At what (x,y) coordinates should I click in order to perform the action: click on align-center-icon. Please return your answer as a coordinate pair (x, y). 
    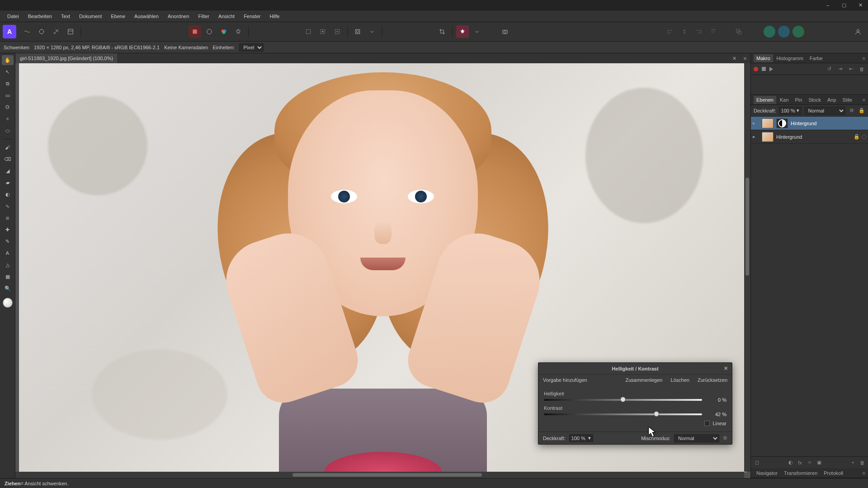
    Looking at the image, I should click on (684, 32).